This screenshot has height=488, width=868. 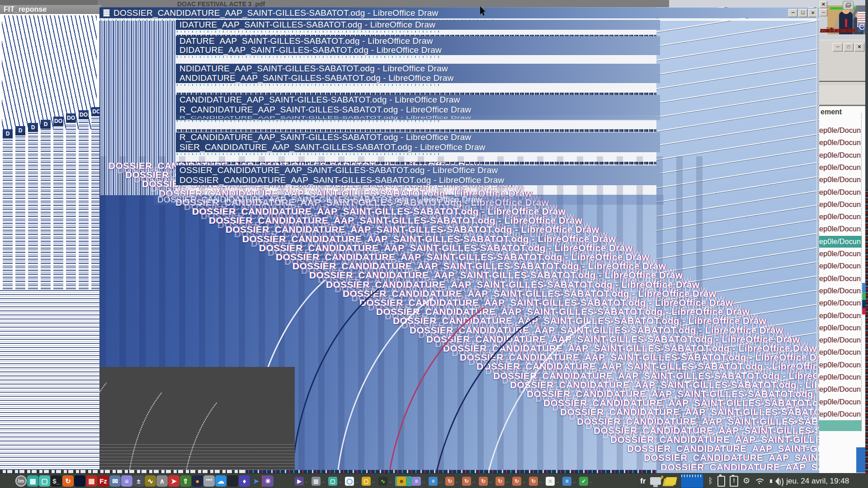 I want to click on taskbutton-image-window: ▧.., so click(x=318, y=481).